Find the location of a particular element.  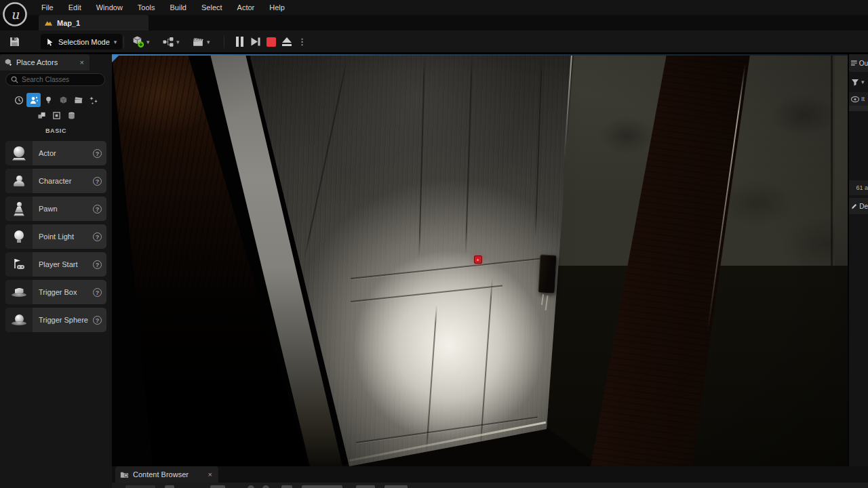

breadcrumb-icon-clipped is located at coordinates (287, 487).